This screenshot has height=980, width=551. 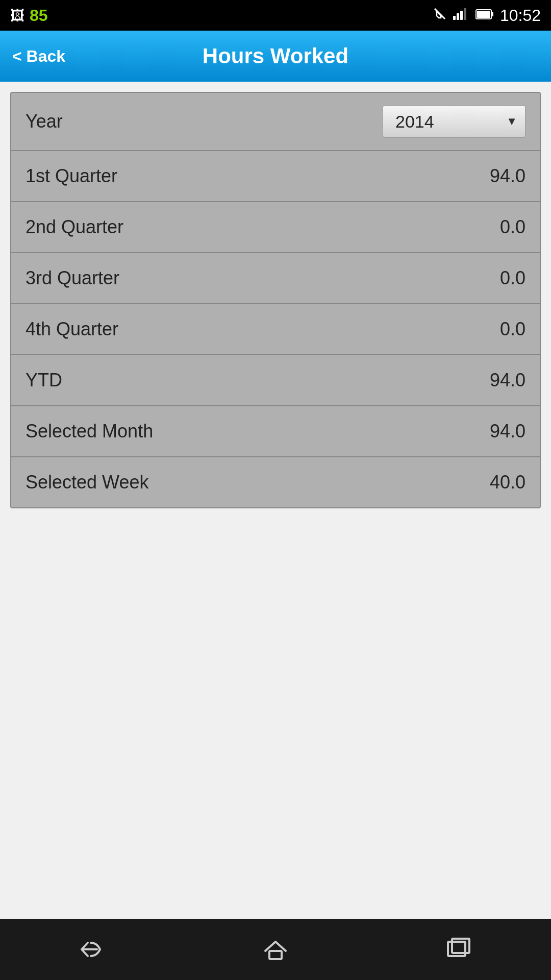 What do you see at coordinates (276, 279) in the screenshot?
I see `row-3rd-quarter: 3rd Quarter 0.0` at bounding box center [276, 279].